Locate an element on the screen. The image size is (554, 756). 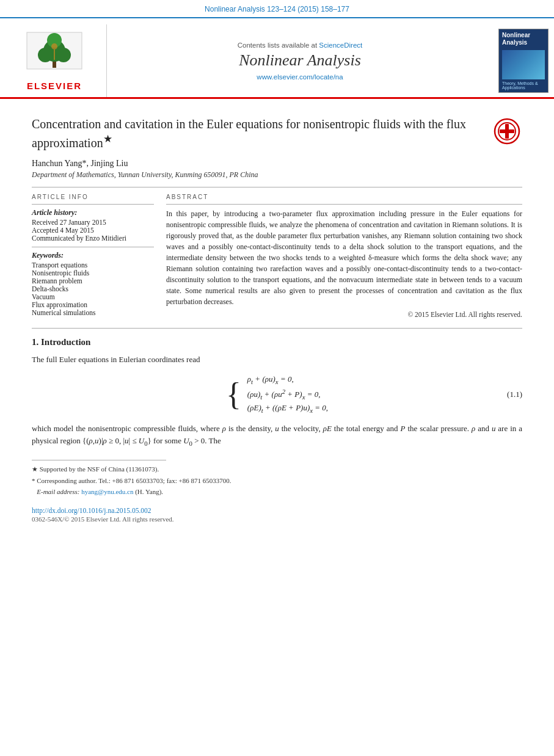
footnote-email: E-mail address: hyang@ynu.edu.cn (H. Yan… is located at coordinates (277, 492).